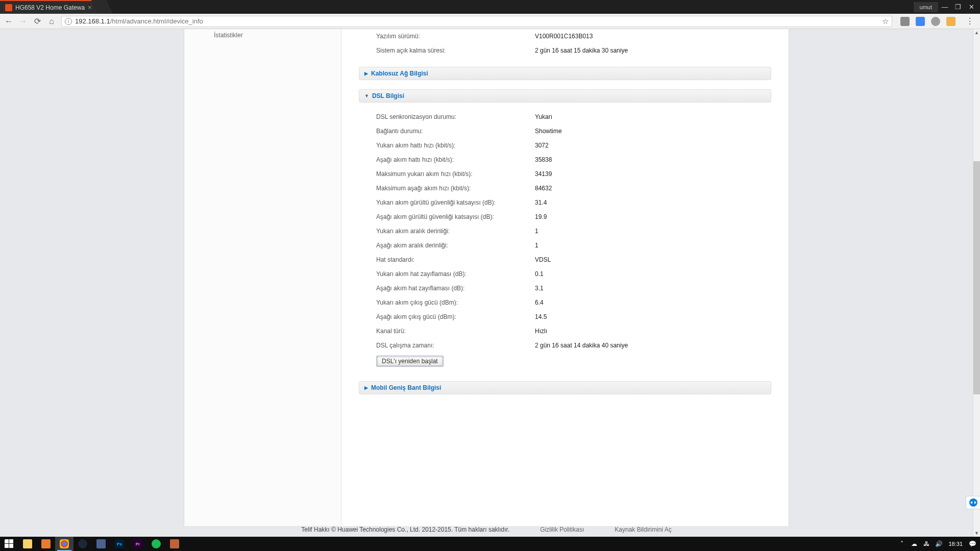 Image resolution: width=980 pixels, height=551 pixels. I want to click on info-row: Aşağı akım gürültü güvenliği katsayısı (…, so click(565, 217).